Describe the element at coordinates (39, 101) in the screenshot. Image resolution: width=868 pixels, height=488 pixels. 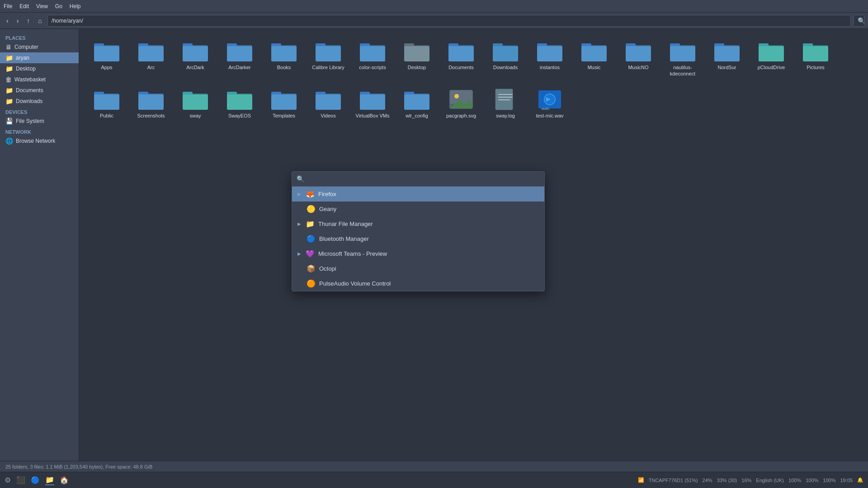
I see `sidebar-item-downloads: 📁 Downloads` at that location.